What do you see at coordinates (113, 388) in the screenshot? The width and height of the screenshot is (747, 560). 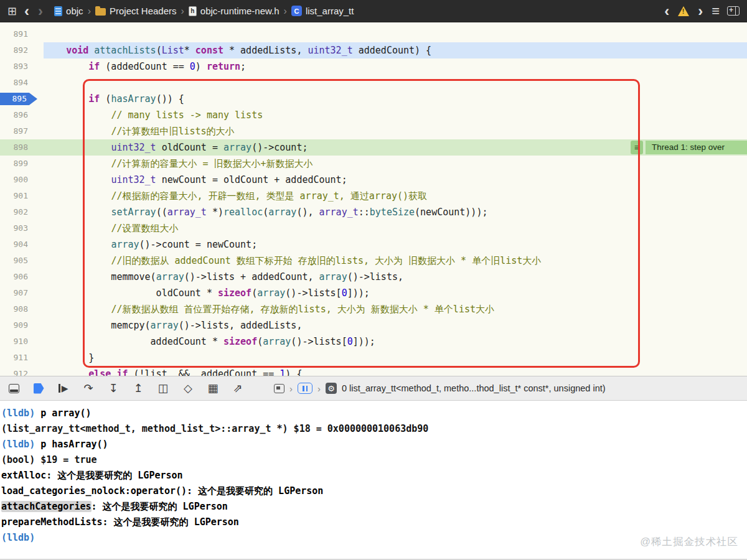 I see `step-into-icon: ↧` at bounding box center [113, 388].